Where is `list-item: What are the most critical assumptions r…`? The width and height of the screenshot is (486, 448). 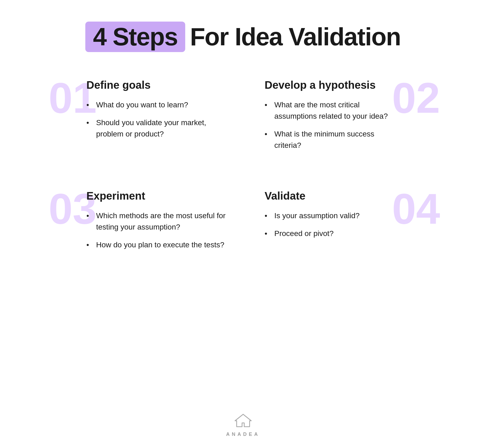
list-item: What are the most critical assumptions r… is located at coordinates (332, 111).